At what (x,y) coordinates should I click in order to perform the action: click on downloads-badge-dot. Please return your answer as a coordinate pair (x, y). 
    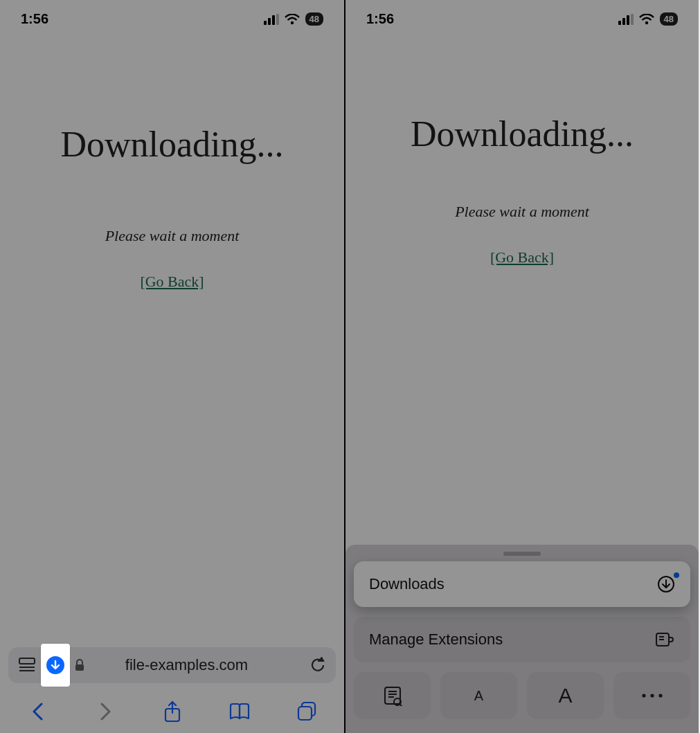
    Looking at the image, I should click on (676, 575).